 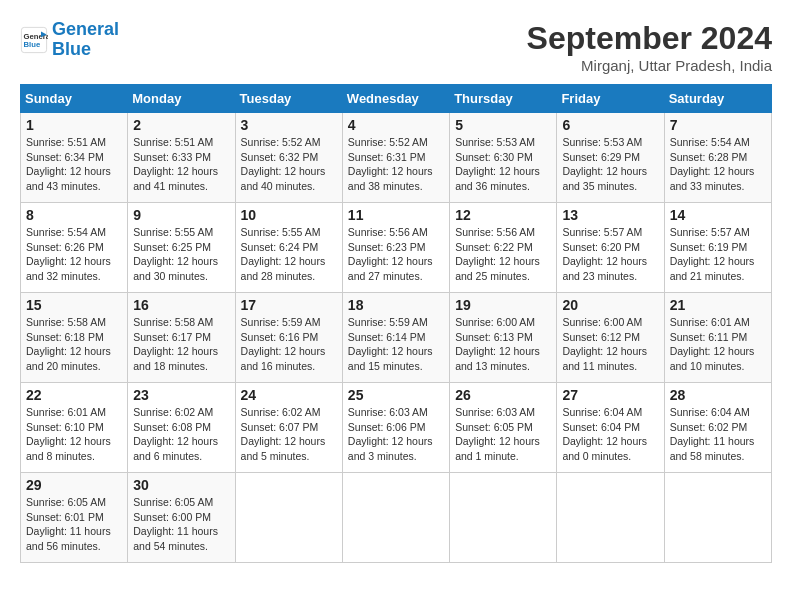 What do you see at coordinates (181, 125) in the screenshot?
I see `day-number: 2` at bounding box center [181, 125].